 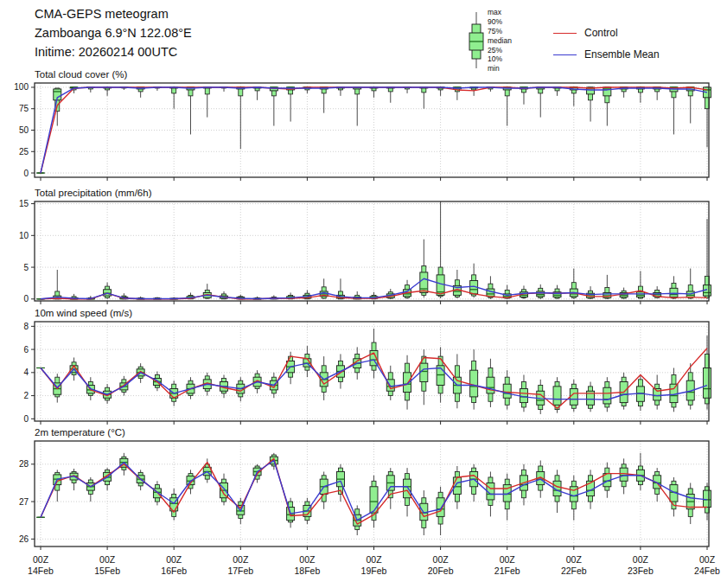 What do you see at coordinates (586, 33) in the screenshot?
I see `legend-entry-control: Control` at bounding box center [586, 33].